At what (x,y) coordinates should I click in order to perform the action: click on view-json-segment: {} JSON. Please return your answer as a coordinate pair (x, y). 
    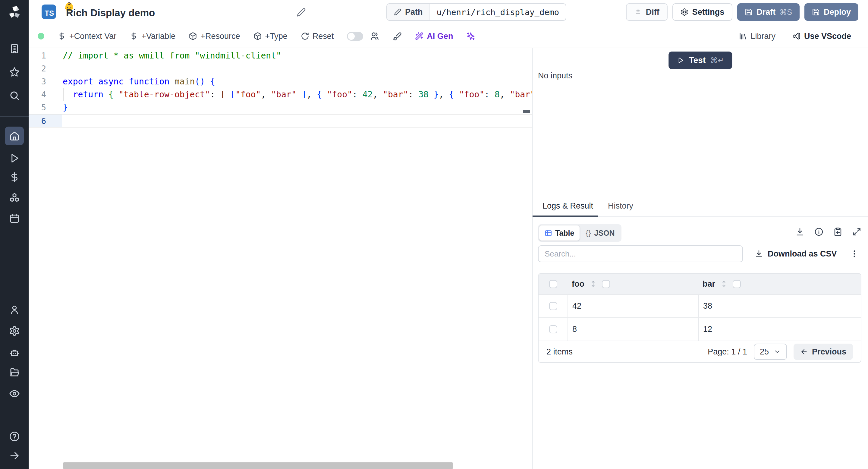
    Looking at the image, I should click on (600, 233).